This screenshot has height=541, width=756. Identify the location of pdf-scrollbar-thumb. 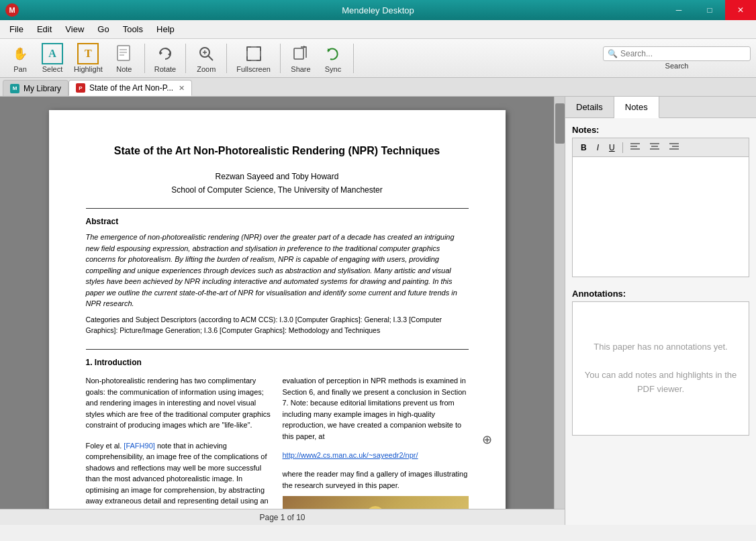
(560, 124).